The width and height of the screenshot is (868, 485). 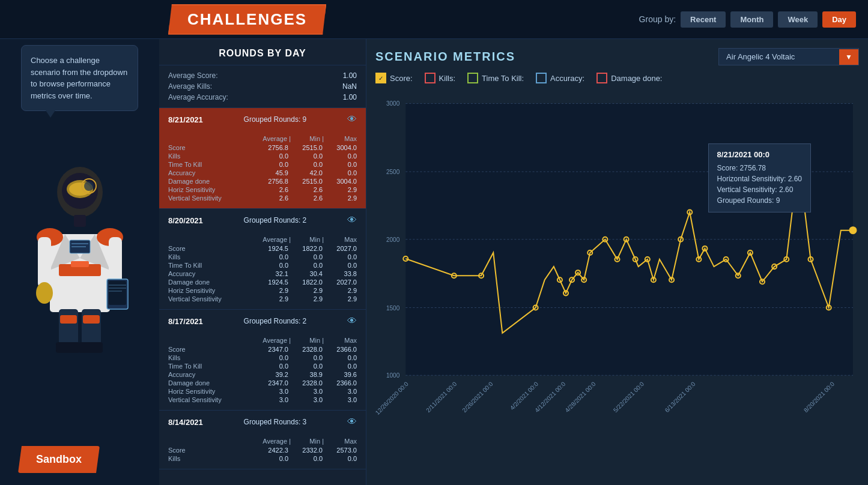 I want to click on avg-score-label: Average Score:, so click(x=193, y=76).